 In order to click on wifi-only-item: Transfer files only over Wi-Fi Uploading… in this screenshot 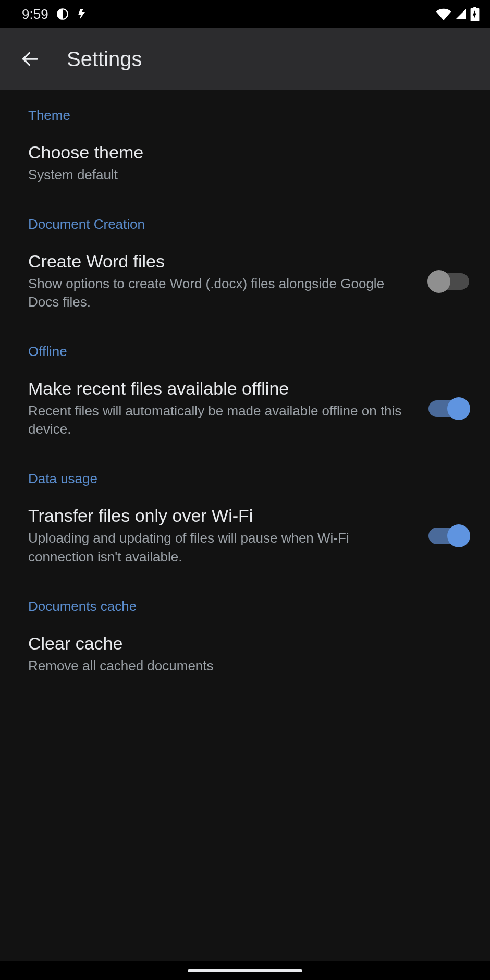, I will do `click(245, 536)`.